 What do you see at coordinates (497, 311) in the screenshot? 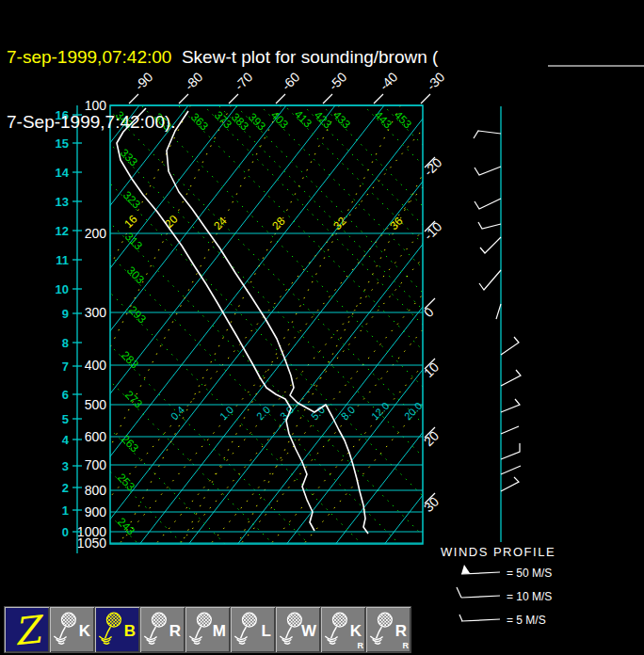
I see `wind-barbs` at bounding box center [497, 311].